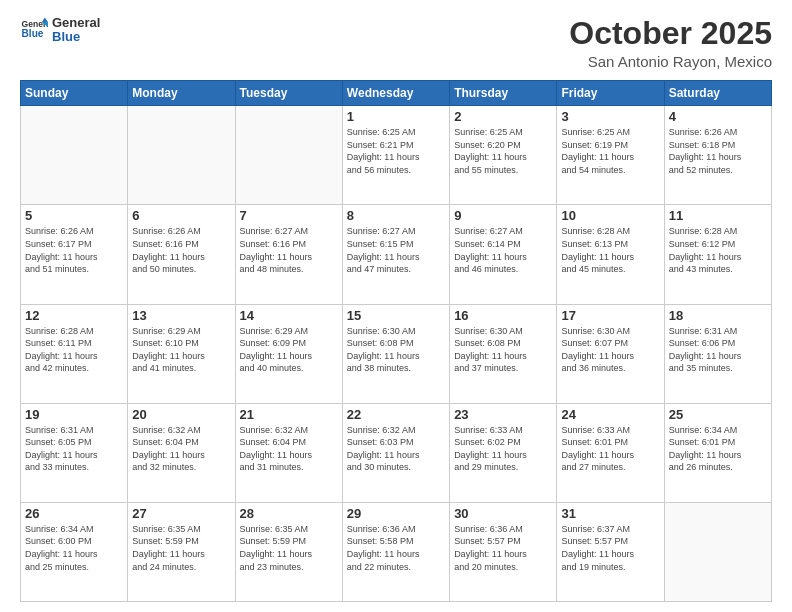  I want to click on svg-text: Blue, so click(33, 34).